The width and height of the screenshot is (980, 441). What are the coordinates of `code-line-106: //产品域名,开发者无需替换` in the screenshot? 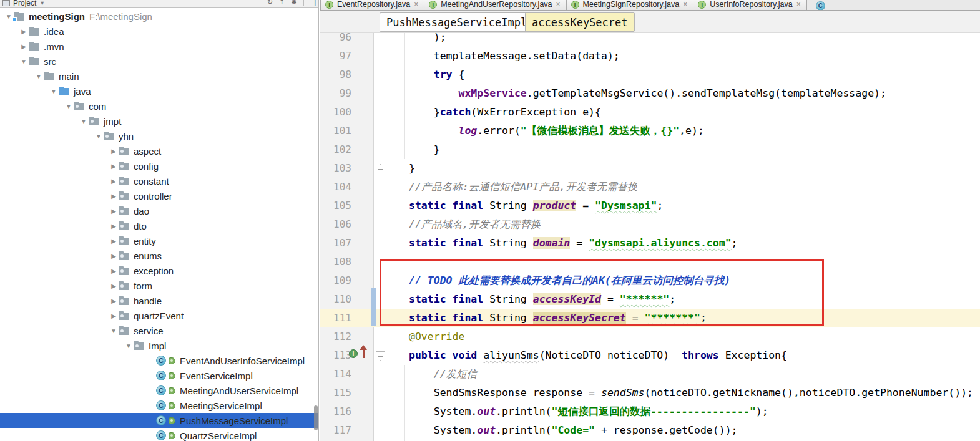 It's located at (474, 225).